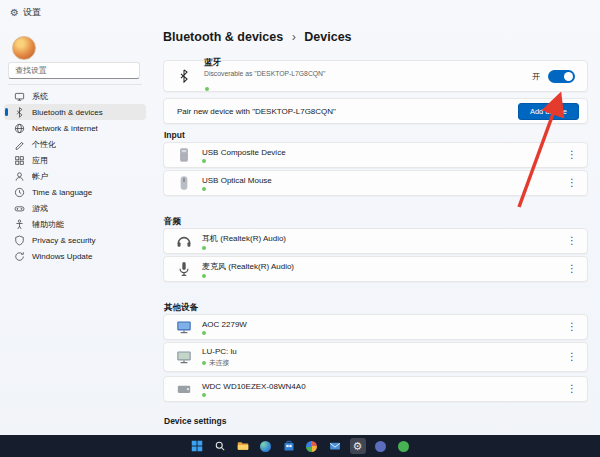 The height and width of the screenshot is (457, 600). I want to click on section-title-other-devices: 其他设备, so click(181, 308).